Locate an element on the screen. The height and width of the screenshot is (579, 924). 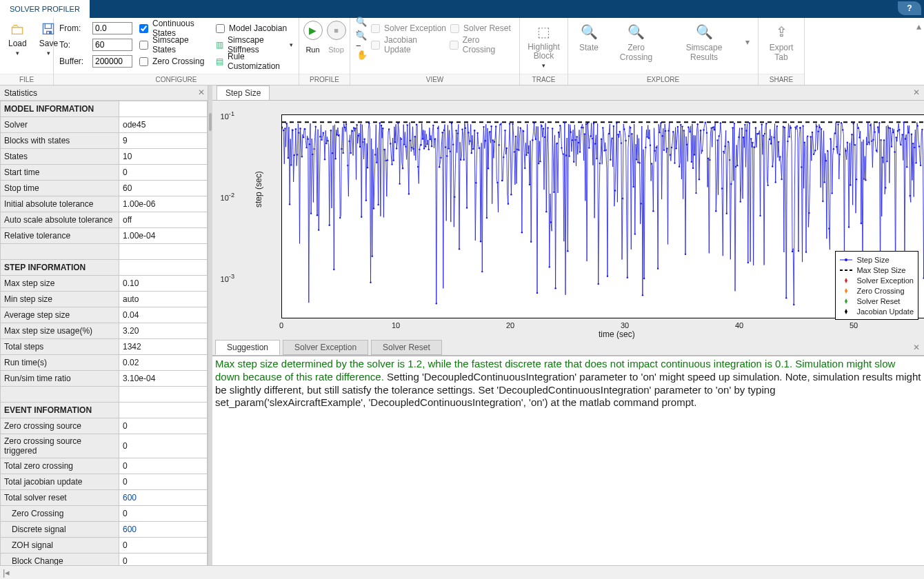
state-icon: 🔍 is located at coordinates (589, 32).